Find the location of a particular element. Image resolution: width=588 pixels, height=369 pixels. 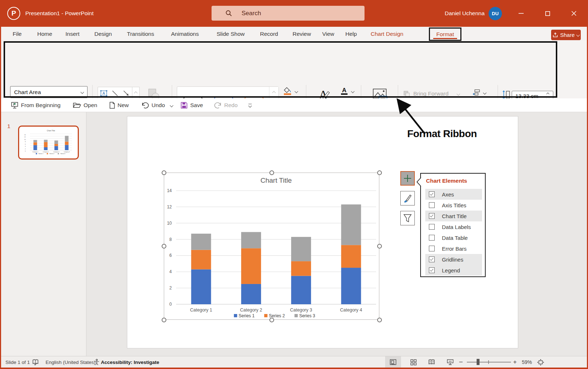

chart-area-selector: Chart Area is located at coordinates (49, 92).